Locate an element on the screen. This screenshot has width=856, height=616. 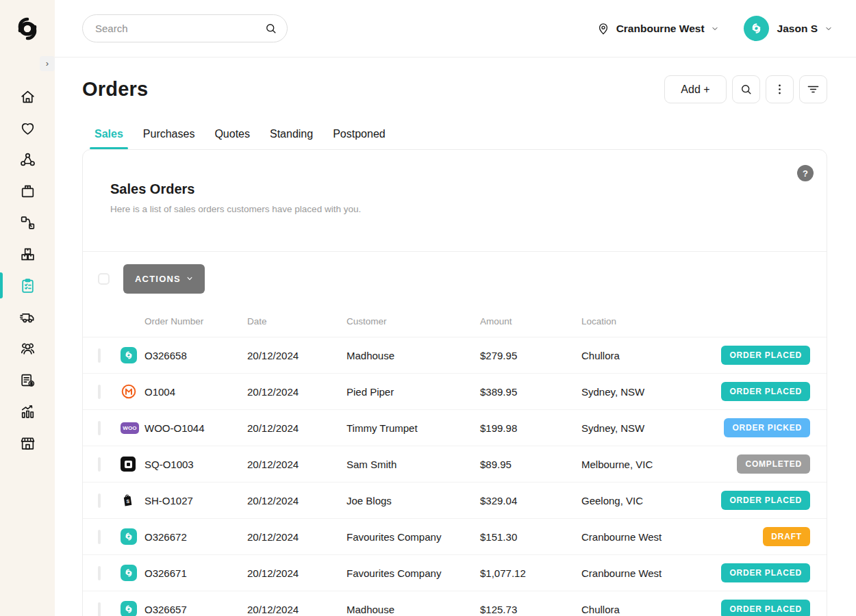
select-all-checkbox is located at coordinates (104, 279).